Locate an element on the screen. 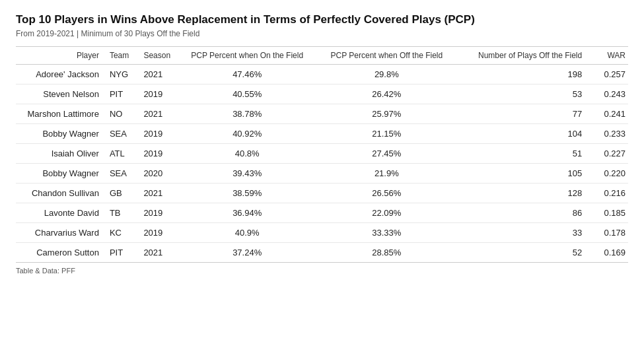 The width and height of the screenshot is (644, 338). cell-war: 0.185 is located at coordinates (608, 213).